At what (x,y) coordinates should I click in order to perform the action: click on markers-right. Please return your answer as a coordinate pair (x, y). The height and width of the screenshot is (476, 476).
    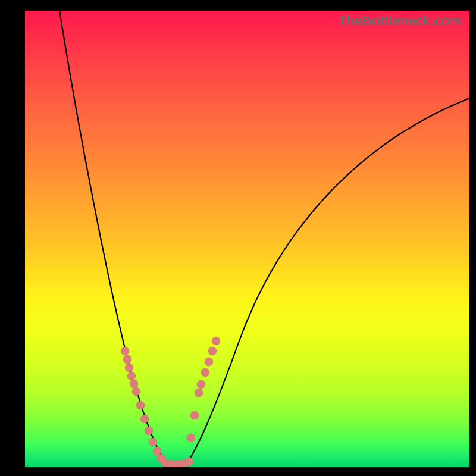
    Looking at the image, I should click on (203, 389).